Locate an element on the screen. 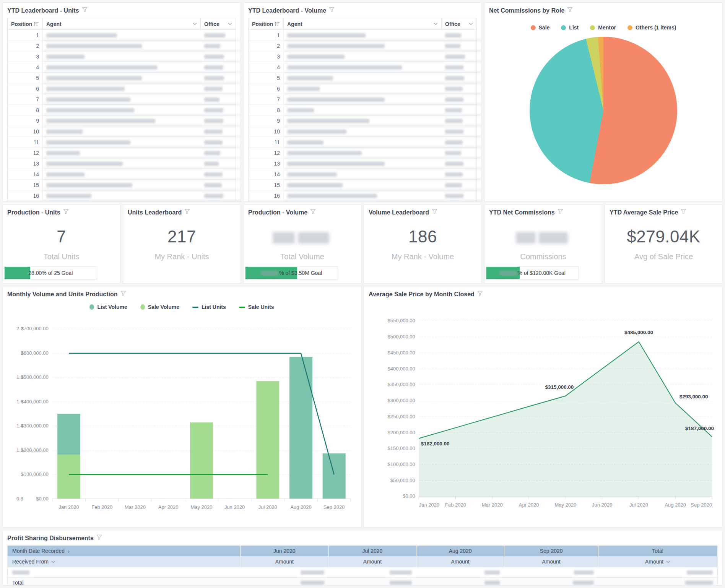 This screenshot has height=588, width=725. redacted-kpi-value is located at coordinates (284, 238).